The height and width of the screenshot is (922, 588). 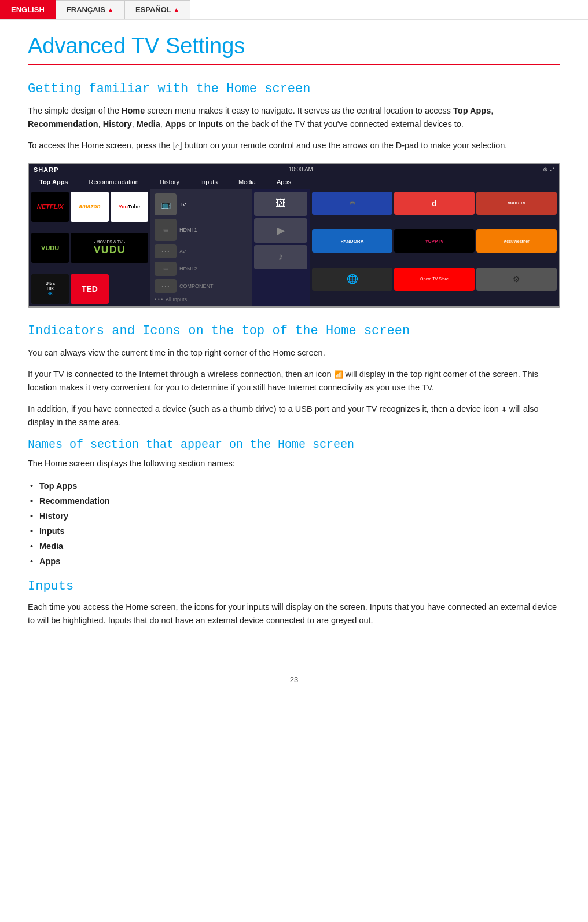 What do you see at coordinates (166, 251) in the screenshot?
I see `av-icon: • • •` at bounding box center [166, 251].